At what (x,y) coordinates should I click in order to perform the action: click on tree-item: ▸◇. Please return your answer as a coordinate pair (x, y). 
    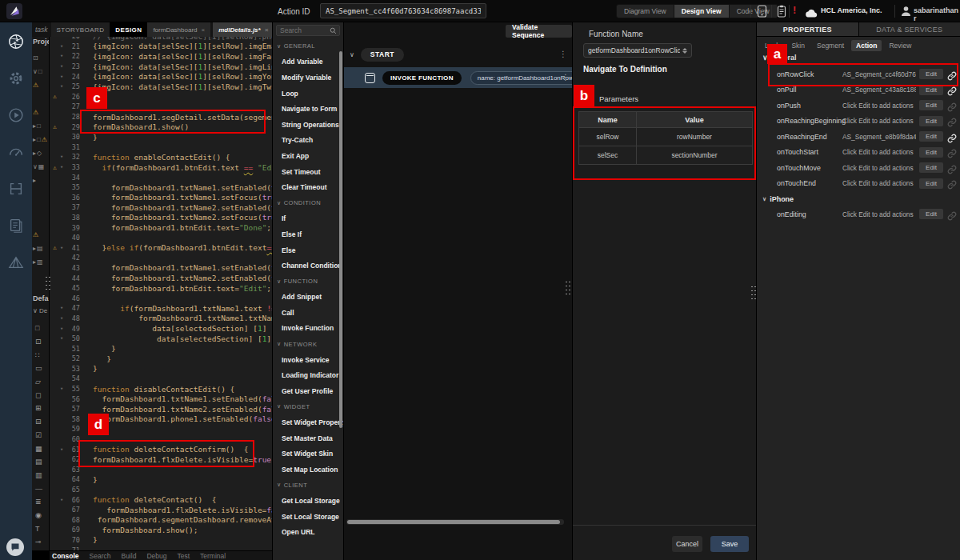
    Looking at the image, I should click on (40, 154).